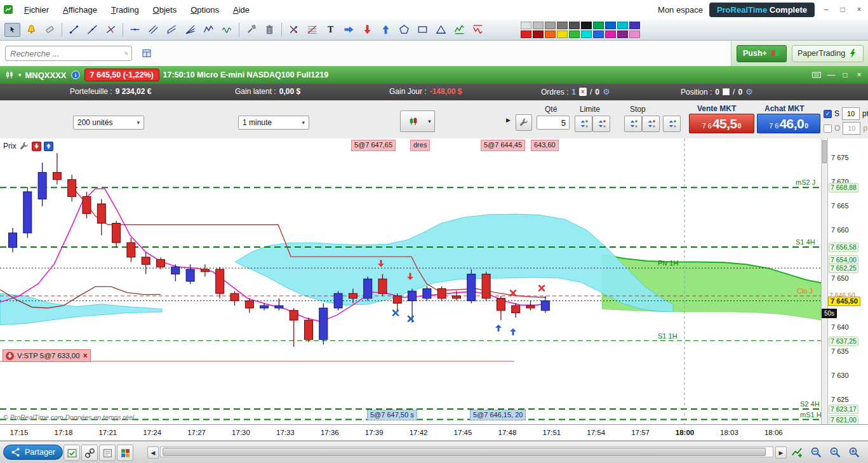 Image resolution: width=868 pixels, height=463 pixels. Describe the element at coordinates (50, 30) in the screenshot. I see `eraser-tool` at that location.